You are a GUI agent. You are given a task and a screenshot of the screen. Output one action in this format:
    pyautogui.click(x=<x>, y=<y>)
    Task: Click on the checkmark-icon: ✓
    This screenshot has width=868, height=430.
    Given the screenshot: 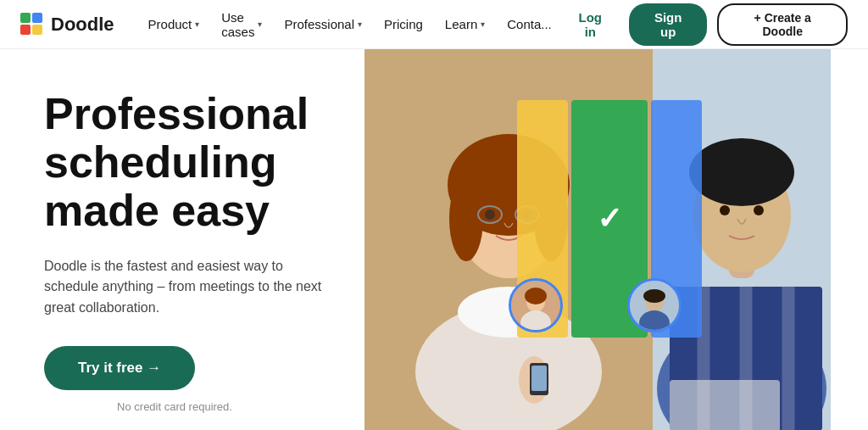 What is the action you would take?
    pyautogui.click(x=609, y=219)
    